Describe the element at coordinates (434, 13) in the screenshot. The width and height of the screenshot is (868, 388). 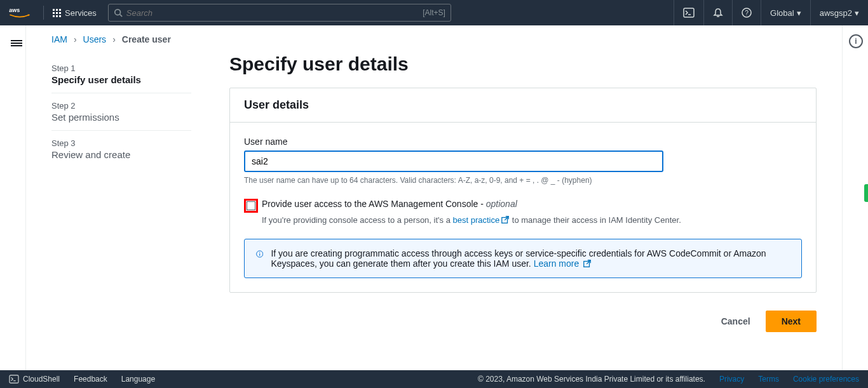
I see `search-kbd-hint: [Alt+S]` at that location.